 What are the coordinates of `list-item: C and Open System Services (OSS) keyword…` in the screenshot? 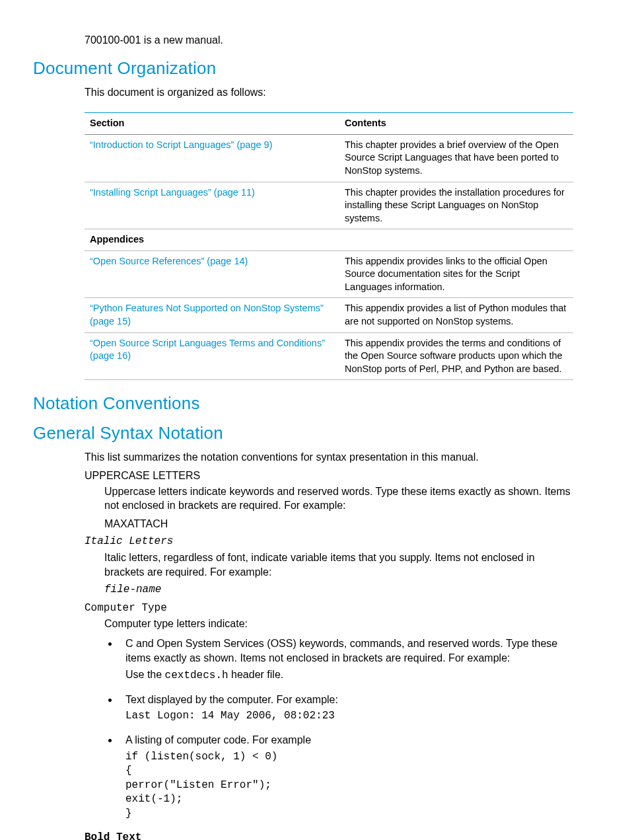 It's located at (345, 660).